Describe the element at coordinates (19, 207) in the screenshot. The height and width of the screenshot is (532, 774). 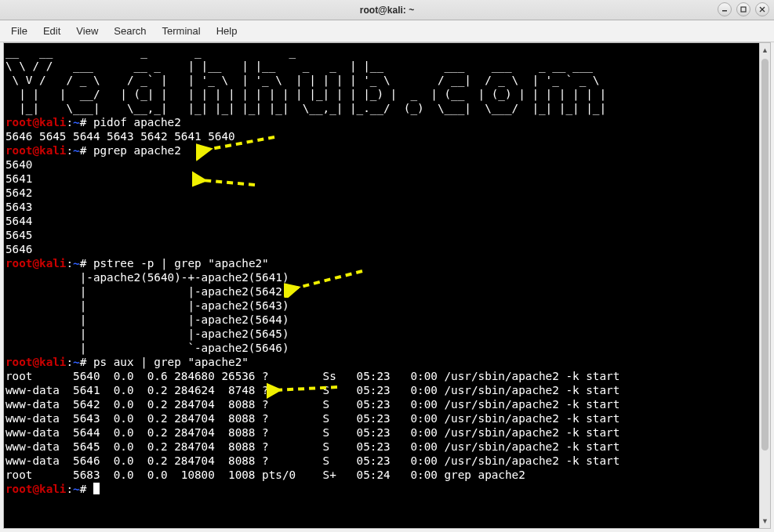
I see `output-pgrep-3: 5643` at that location.